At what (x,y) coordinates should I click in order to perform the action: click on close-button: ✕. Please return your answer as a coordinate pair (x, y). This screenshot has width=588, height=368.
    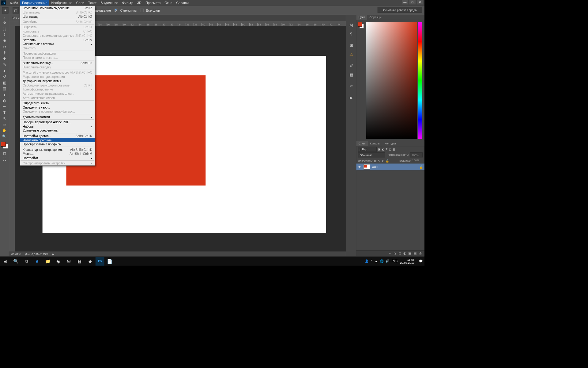
    Looking at the image, I should click on (420, 2).